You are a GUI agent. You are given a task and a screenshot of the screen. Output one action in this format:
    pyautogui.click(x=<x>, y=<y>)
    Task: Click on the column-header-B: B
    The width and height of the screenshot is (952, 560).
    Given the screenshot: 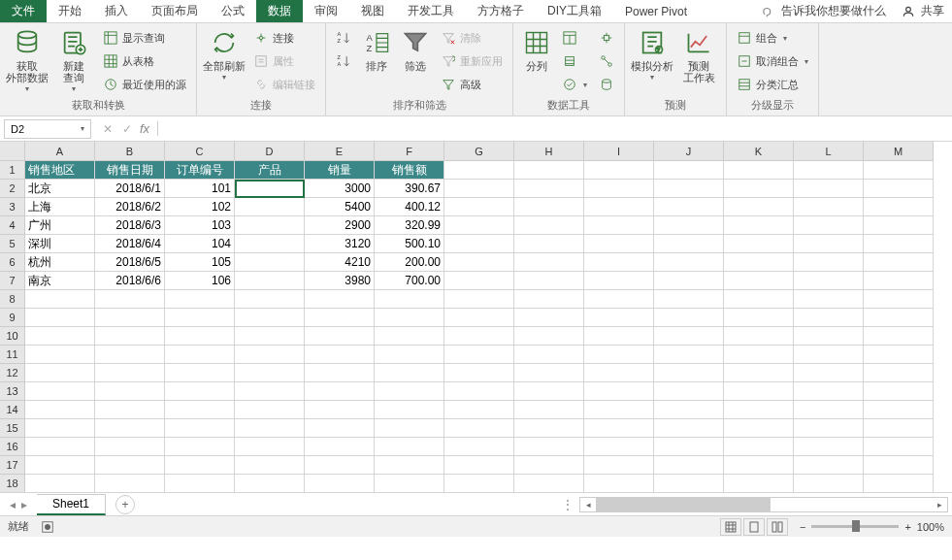 What is the action you would take?
    pyautogui.click(x=130, y=151)
    